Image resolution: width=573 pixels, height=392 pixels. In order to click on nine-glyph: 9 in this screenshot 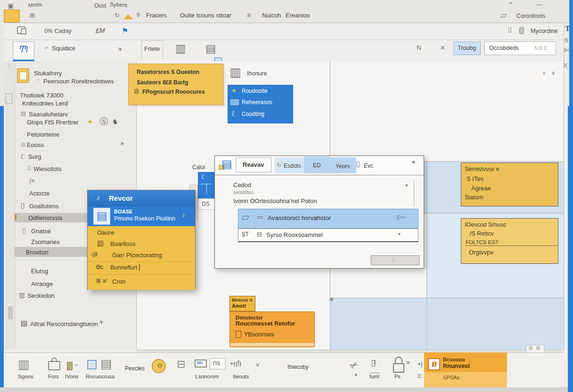, I will do `click(139, 15)`.